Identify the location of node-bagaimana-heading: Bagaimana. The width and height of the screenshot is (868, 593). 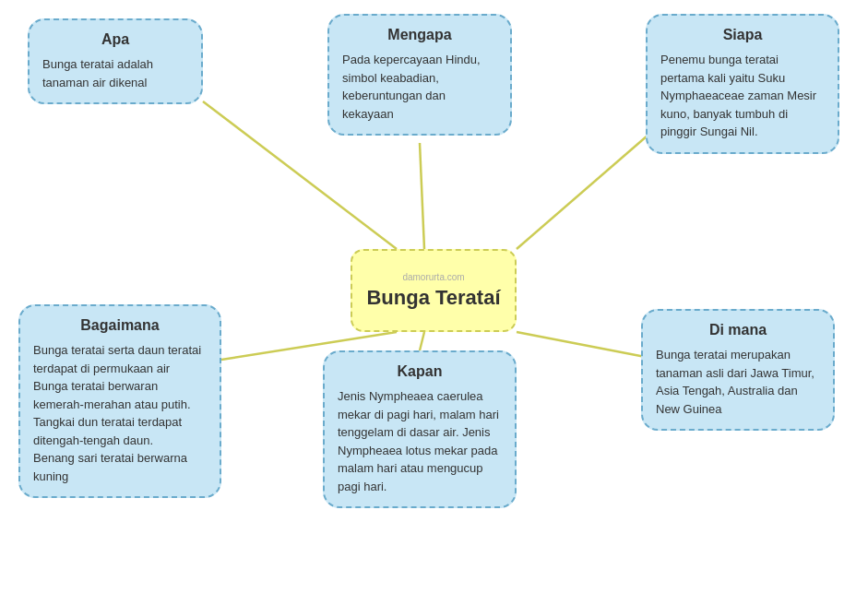
(120, 326).